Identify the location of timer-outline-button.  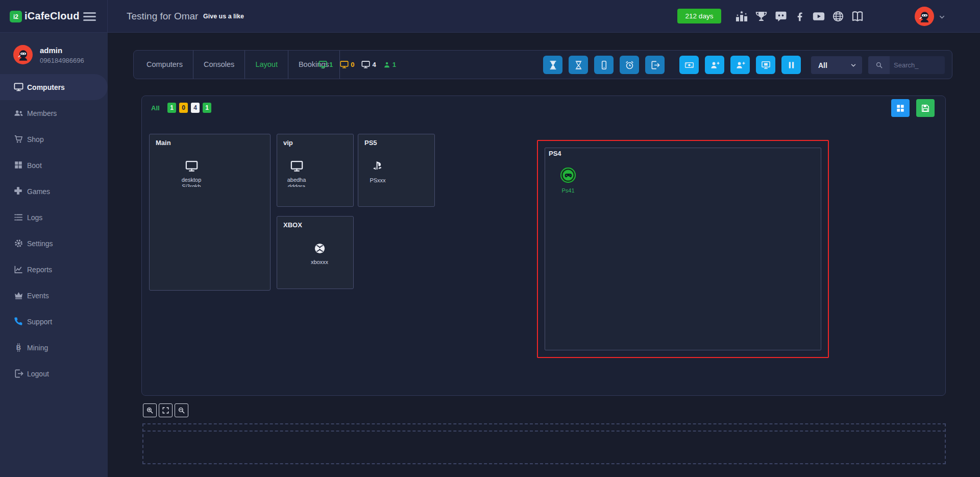
(578, 65).